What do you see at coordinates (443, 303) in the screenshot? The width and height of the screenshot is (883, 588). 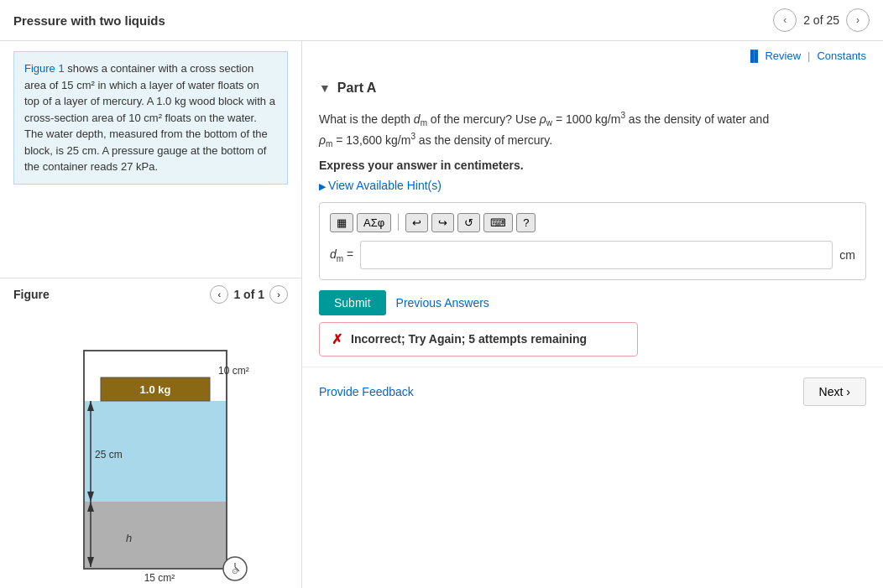 I see `previous-answers-link: Previous Answers` at bounding box center [443, 303].